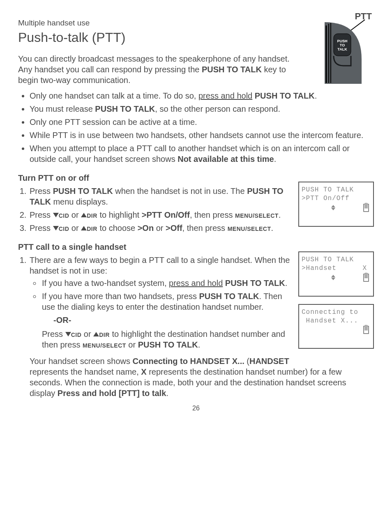  Describe the element at coordinates (167, 393) in the screenshot. I see `re: .` at that location.